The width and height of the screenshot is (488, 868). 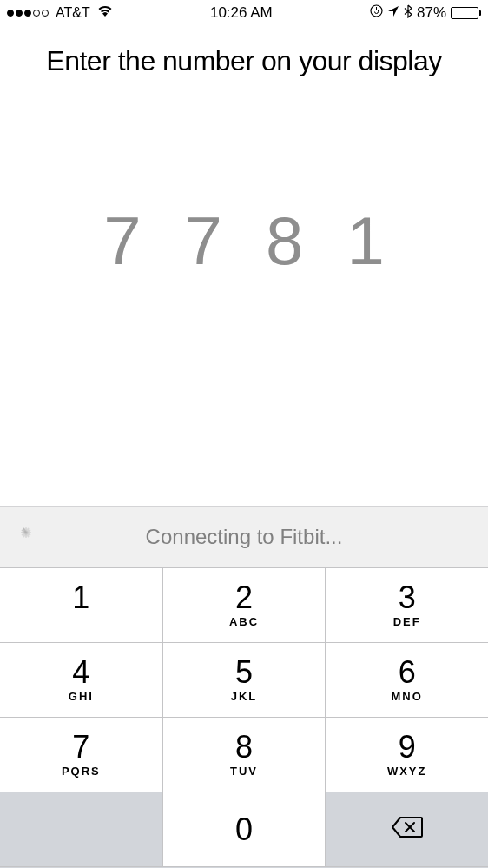 What do you see at coordinates (244, 673) in the screenshot?
I see `key-digit: 5` at bounding box center [244, 673].